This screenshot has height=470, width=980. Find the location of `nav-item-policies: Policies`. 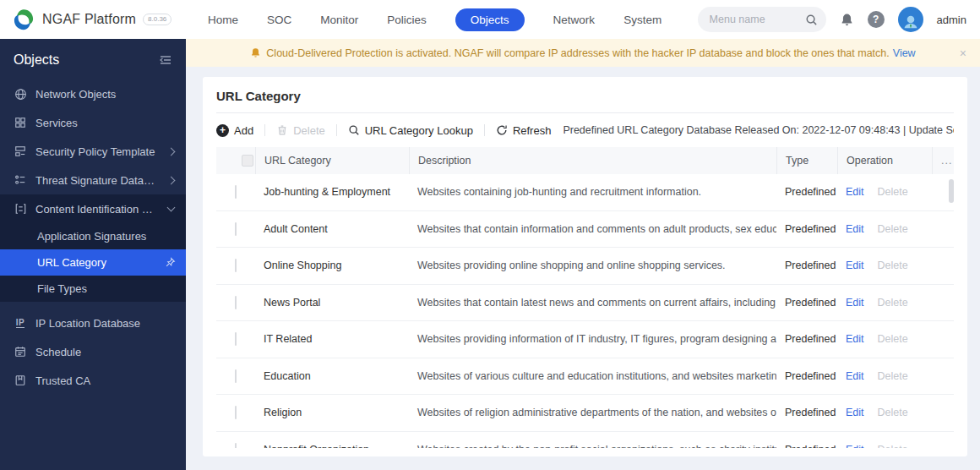

nav-item-policies: Policies is located at coordinates (407, 20).